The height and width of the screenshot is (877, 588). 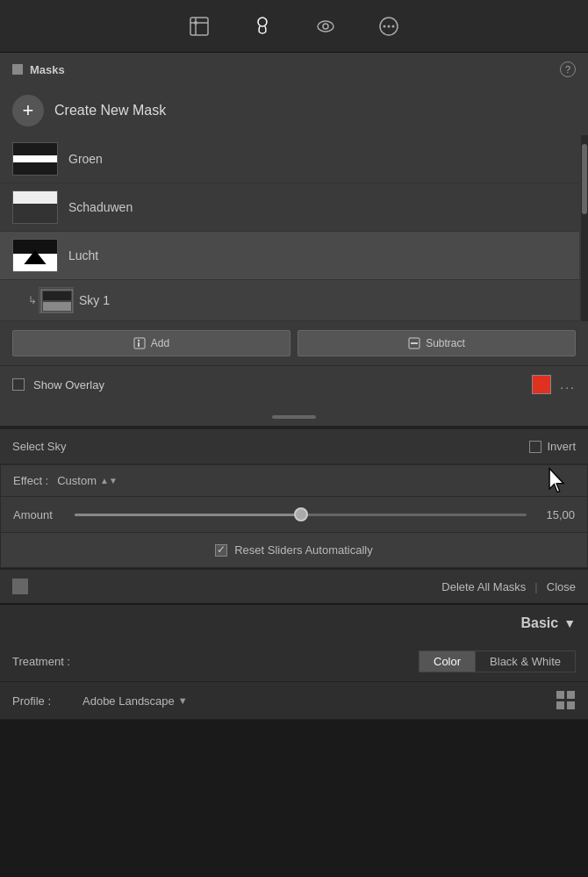 What do you see at coordinates (47, 662) in the screenshot?
I see `treatment-label: Treatment :` at bounding box center [47, 662].